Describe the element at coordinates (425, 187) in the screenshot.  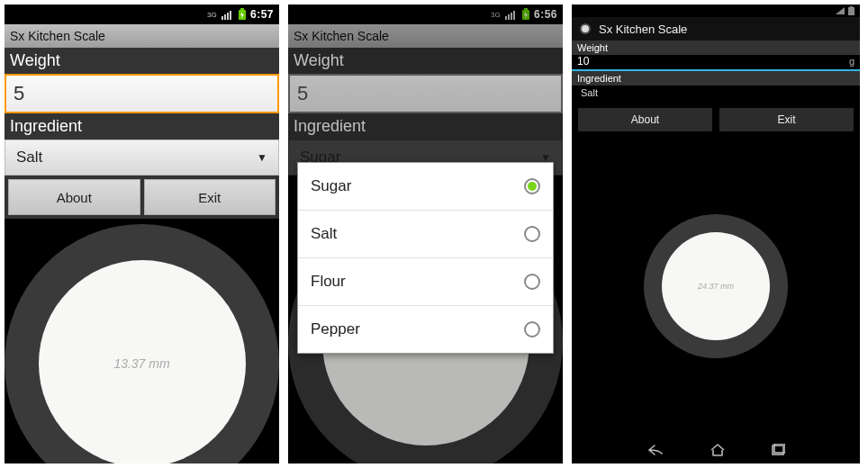
I see `dropdown-item-sugar: Sugar` at that location.